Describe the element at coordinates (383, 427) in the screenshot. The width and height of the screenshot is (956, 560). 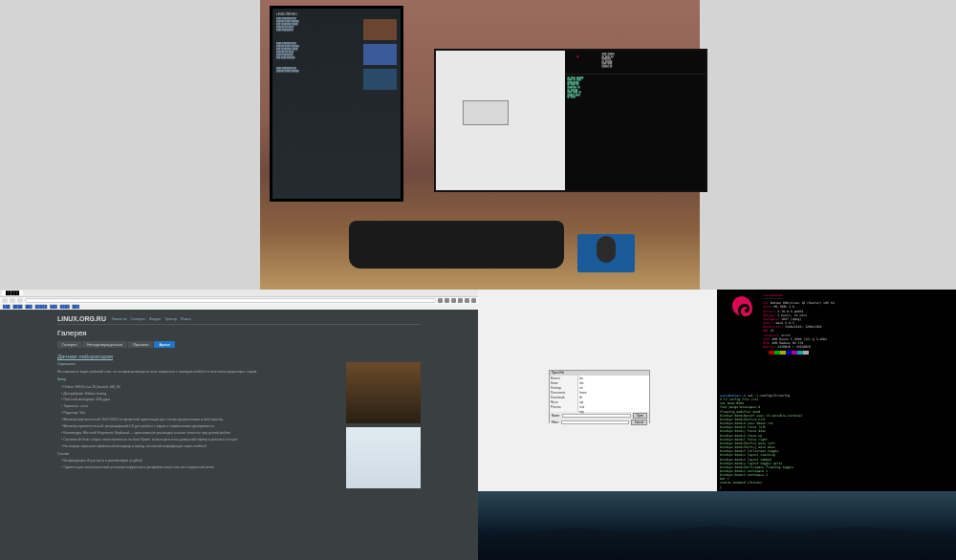
I see `article-thumbnails` at that location.